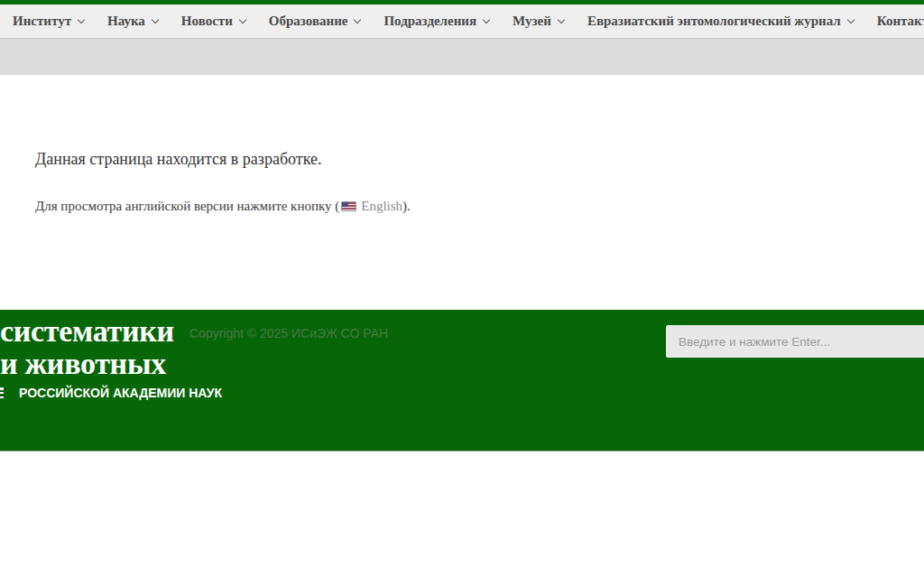 This screenshot has height=578, width=924. What do you see at coordinates (406, 206) in the screenshot?
I see `english-note-text-after: ).` at bounding box center [406, 206].